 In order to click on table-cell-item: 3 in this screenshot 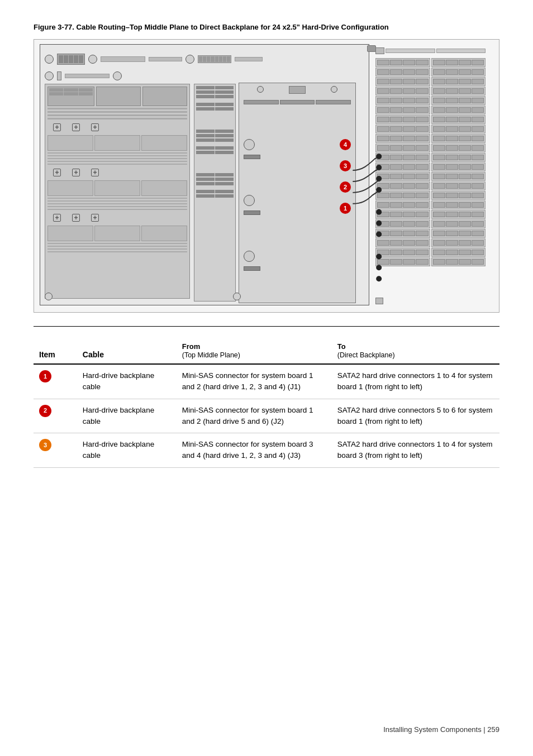, I will do `click(55, 451)`.